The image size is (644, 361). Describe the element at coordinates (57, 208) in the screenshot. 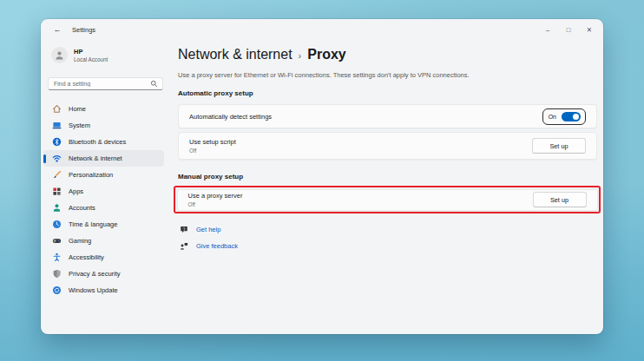

I see `accounts-icon` at that location.